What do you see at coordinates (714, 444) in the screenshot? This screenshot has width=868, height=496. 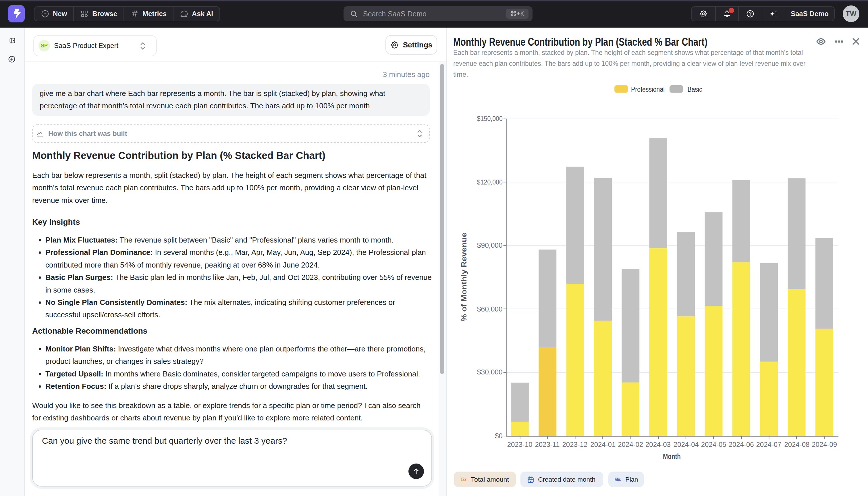 I see `svg-text: 2024-05` at bounding box center [714, 444].